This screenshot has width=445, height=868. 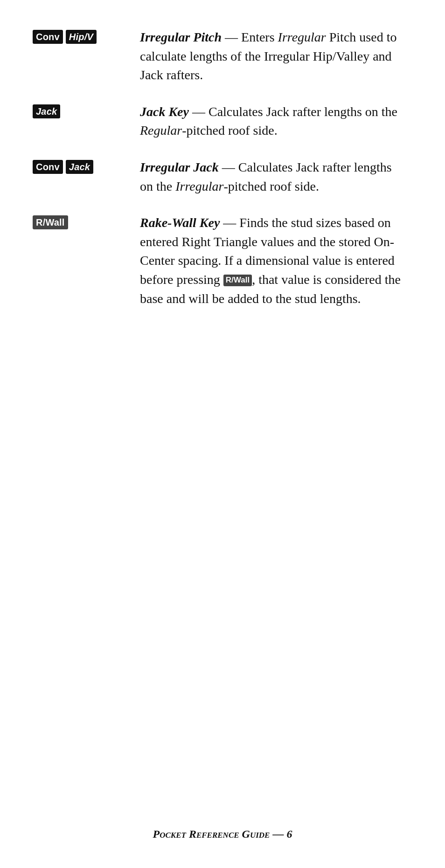 I want to click on key-col-rwall: R/Wall, so click(x=86, y=221).